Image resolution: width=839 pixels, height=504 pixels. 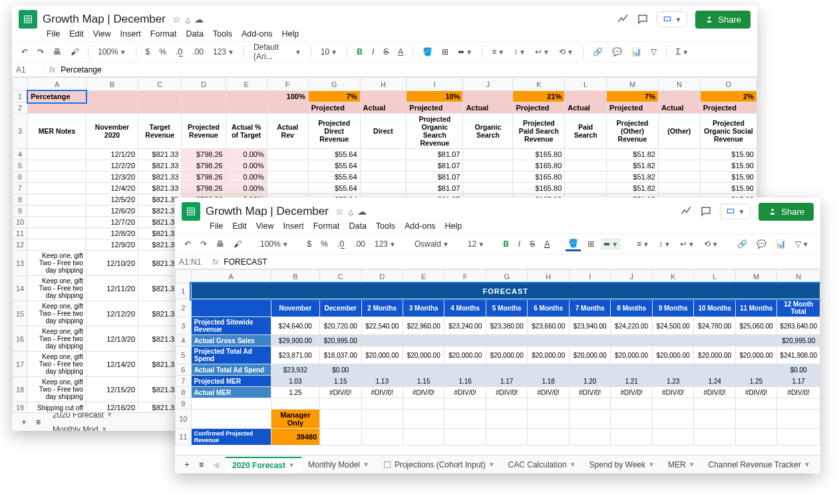 I want to click on formula-input: FORECAST, so click(x=245, y=262).